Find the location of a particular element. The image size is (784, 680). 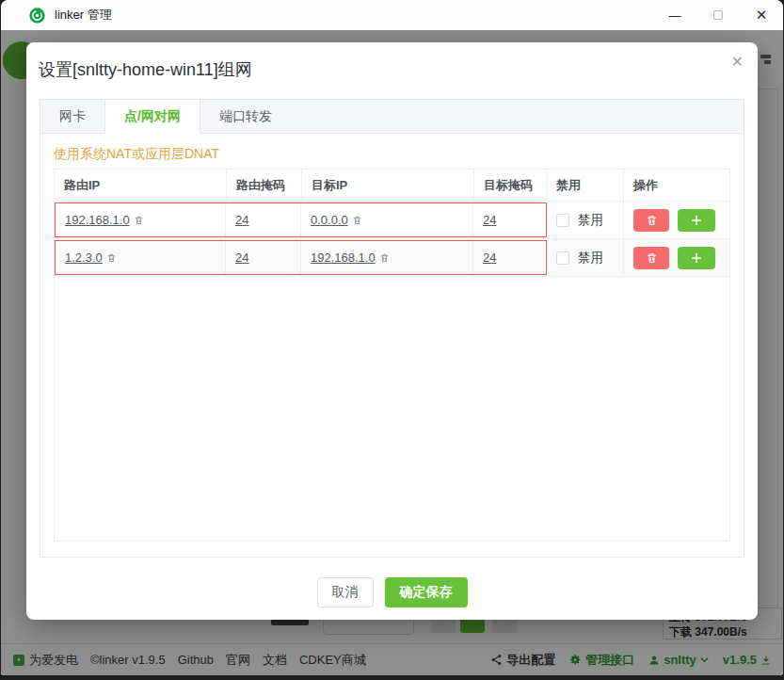

window-title: linker 管理 is located at coordinates (83, 15).